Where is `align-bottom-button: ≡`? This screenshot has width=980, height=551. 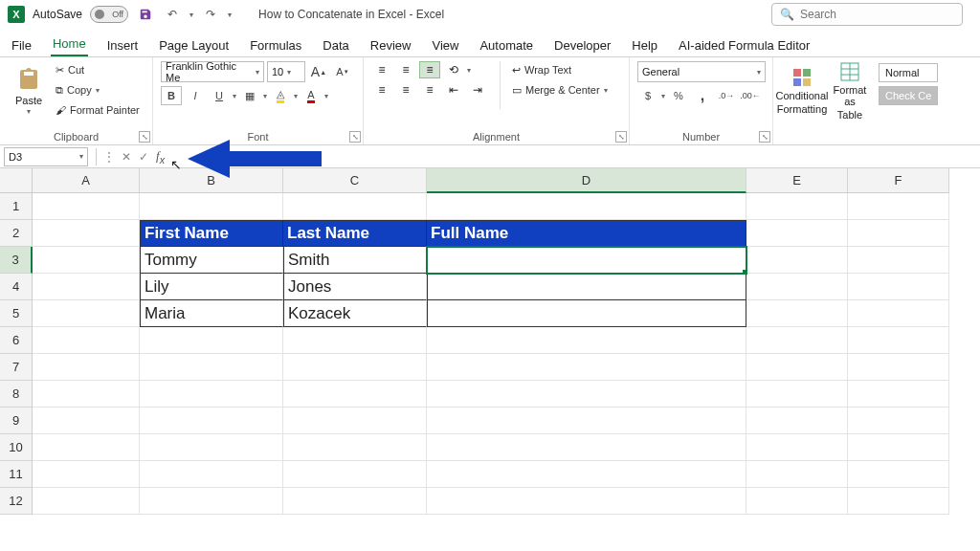
align-bottom-button: ≡ is located at coordinates (430, 70).